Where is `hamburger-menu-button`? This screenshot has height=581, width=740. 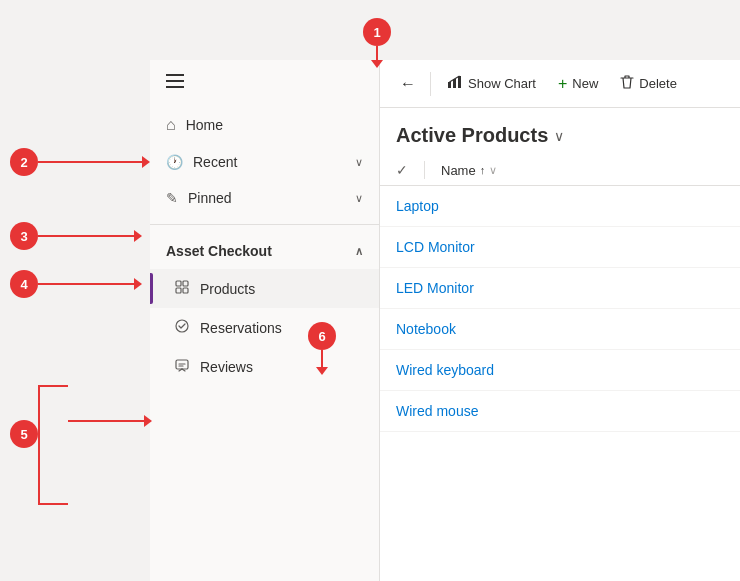 hamburger-menu-button is located at coordinates (264, 81).